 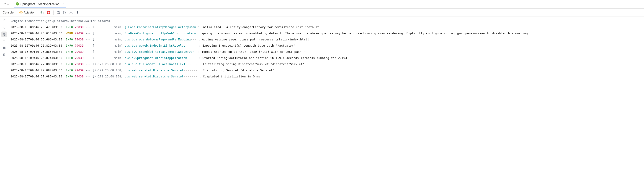 What do you see at coordinates (322, 13) in the screenshot?
I see `toolbar: Console Actuator` at bounding box center [322, 13].